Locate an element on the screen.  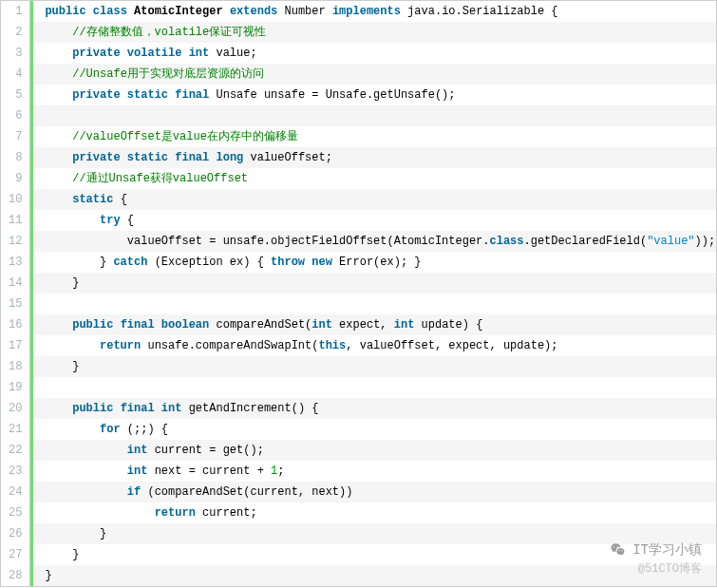
token-id: AtomicInteger is located at coordinates (179, 11).